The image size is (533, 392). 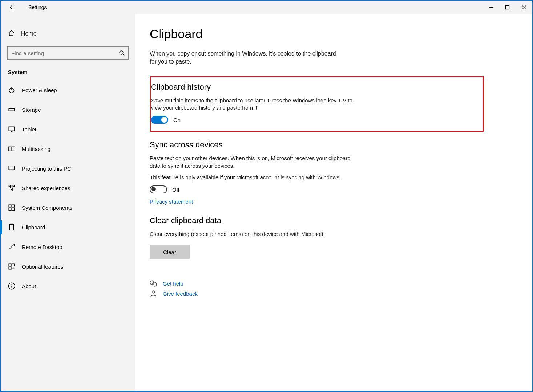 What do you see at coordinates (334, 34) in the screenshot?
I see `page-title: Clipboard` at bounding box center [334, 34].